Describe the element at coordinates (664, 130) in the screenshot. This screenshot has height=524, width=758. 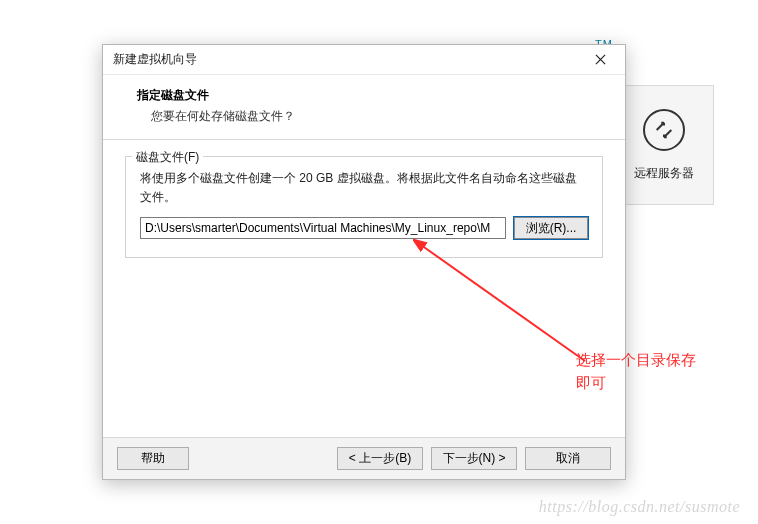
I see `remote-server-icon` at that location.